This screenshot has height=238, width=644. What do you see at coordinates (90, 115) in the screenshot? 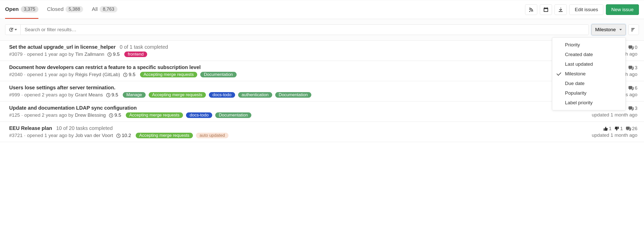
I see `issue-author: Drew Blessing` at bounding box center [90, 115].